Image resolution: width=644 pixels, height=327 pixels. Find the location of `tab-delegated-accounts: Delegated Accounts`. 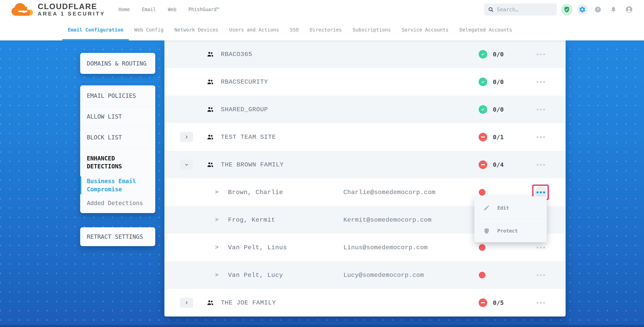

tab-delegated-accounts: Delegated Accounts is located at coordinates (486, 30).